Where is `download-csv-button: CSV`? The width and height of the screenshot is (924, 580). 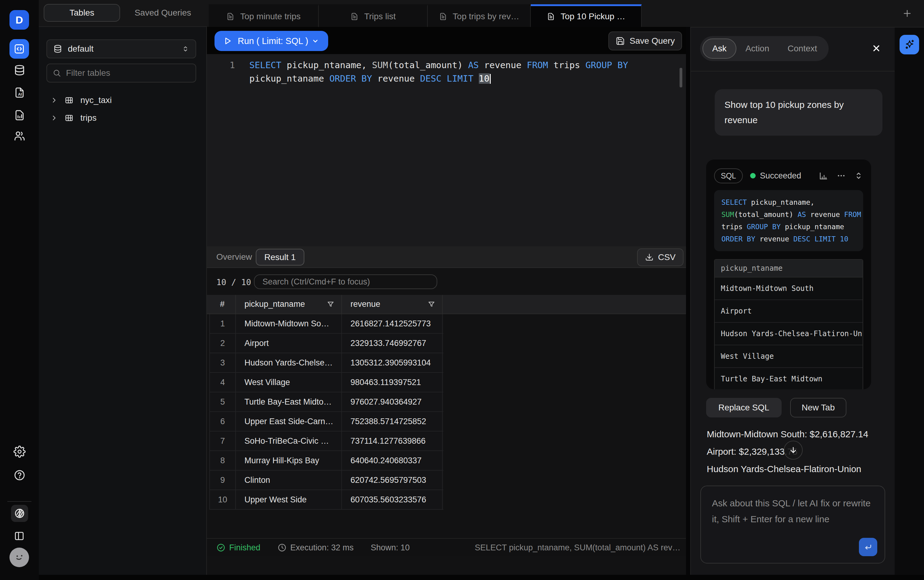 download-csv-button: CSV is located at coordinates (660, 257).